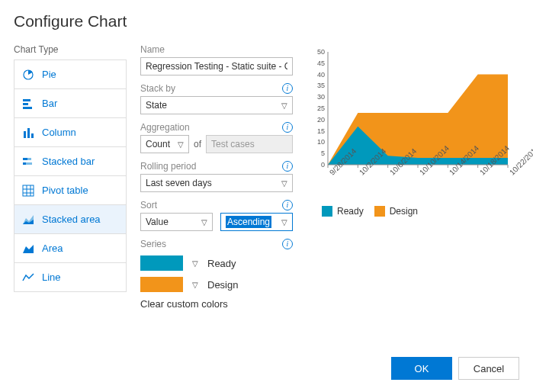 The width and height of the screenshot is (533, 392). I want to click on chart-type-label: Chart Type, so click(70, 50).